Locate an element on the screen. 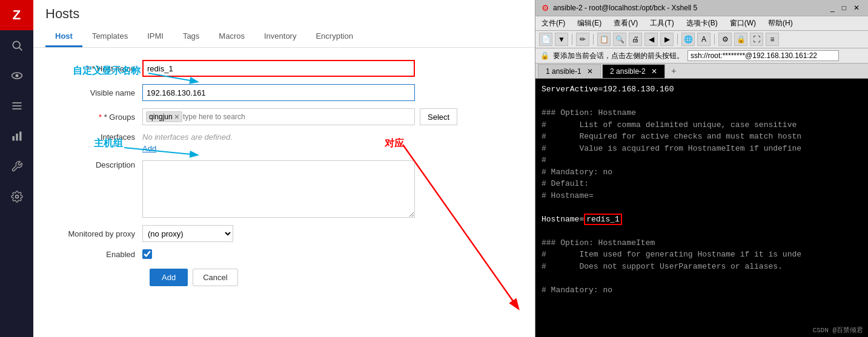  toolbar-btn-10: A is located at coordinates (704, 39).